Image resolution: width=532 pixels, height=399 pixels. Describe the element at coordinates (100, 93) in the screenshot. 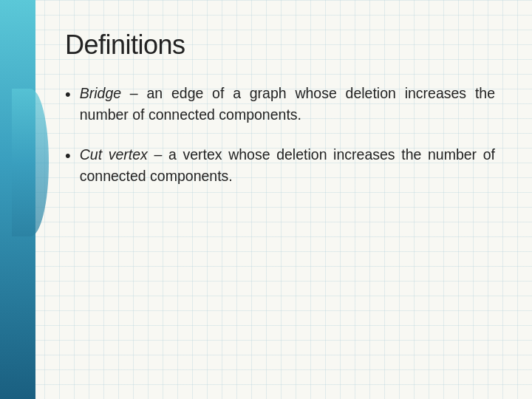

I see `term-1: Bridge` at that location.